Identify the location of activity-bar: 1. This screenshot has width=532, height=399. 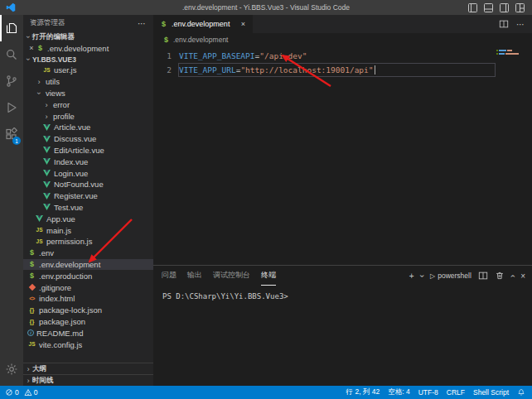
(12, 200).